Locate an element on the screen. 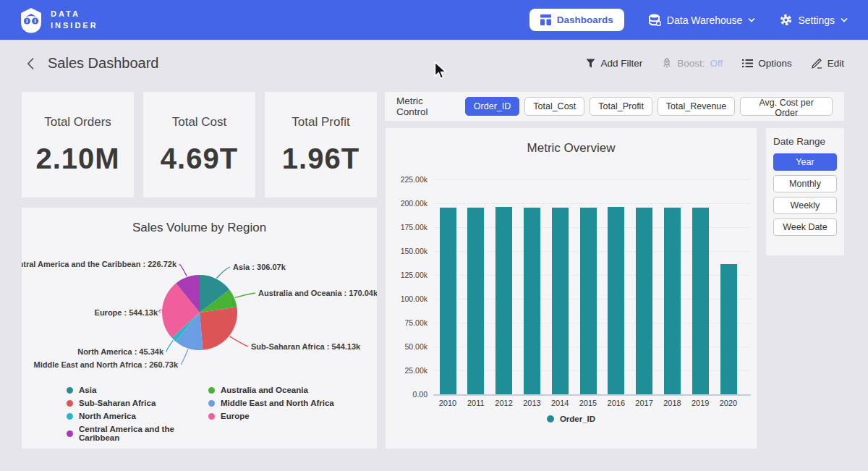 This screenshot has width=868, height=471. kpi-card-total-profit: Total Profit 1.96T is located at coordinates (321, 145).